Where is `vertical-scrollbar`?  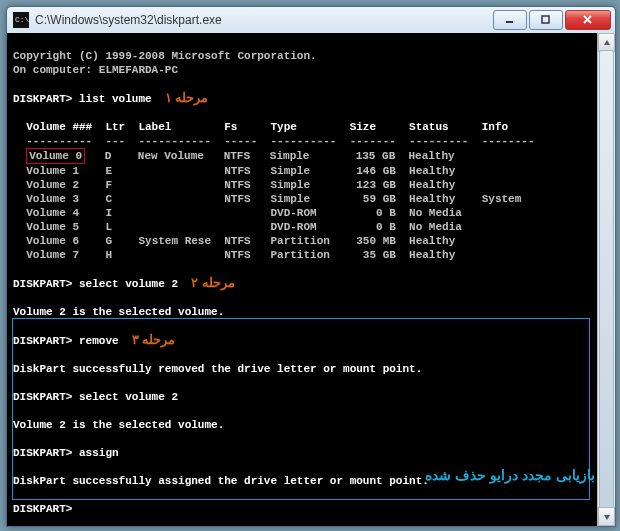
vertical-scrollbar is located at coordinates (606, 280).